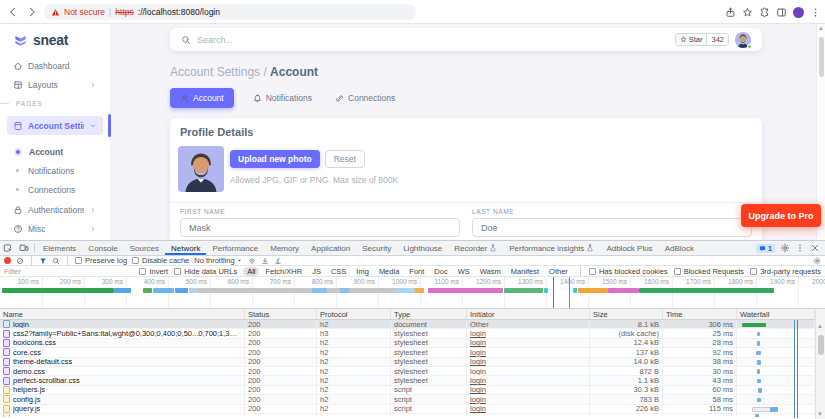 The image size is (825, 419). Describe the element at coordinates (186, 248) in the screenshot. I see `devtools-tab-network: Network` at that location.